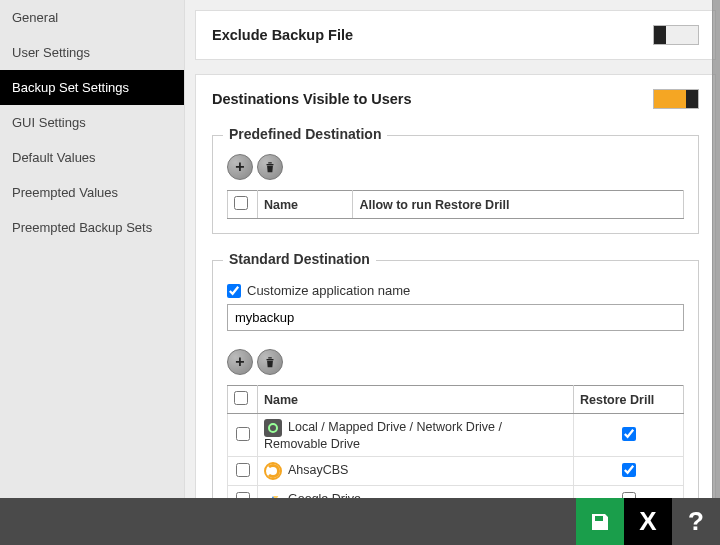 The height and width of the screenshot is (545, 720). What do you see at coordinates (92, 122) in the screenshot?
I see `sidebar-item-gui-settings: GUI Settings` at bounding box center [92, 122].